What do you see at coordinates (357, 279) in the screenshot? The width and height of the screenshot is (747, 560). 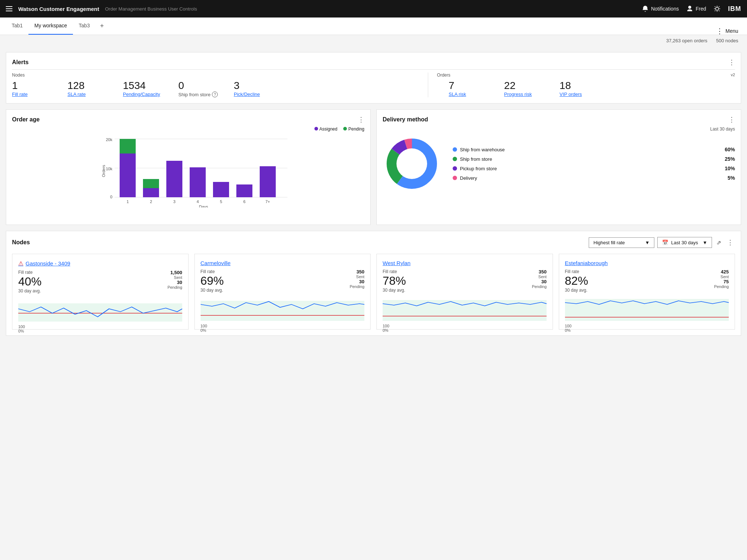 I see `node-sent-pending-carmeloville: 350 Sent 30 Pending` at bounding box center [357, 279].